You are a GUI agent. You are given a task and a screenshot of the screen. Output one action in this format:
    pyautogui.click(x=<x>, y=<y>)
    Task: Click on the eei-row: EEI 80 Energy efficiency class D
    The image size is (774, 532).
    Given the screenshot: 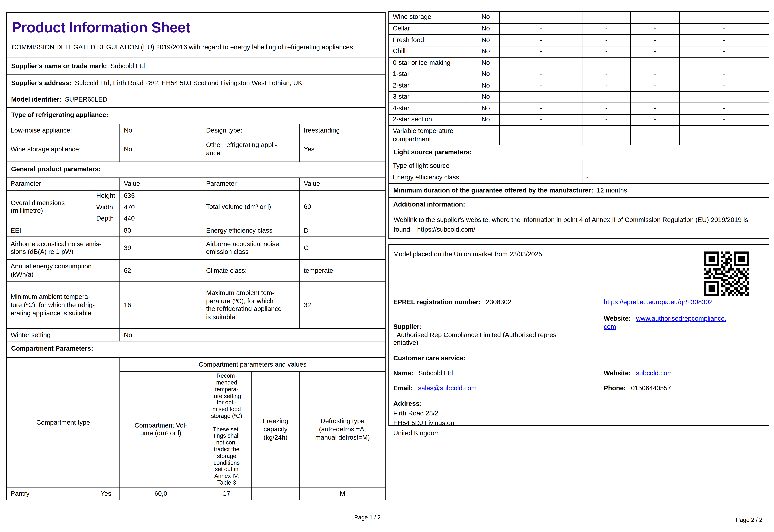 What is the action you would take?
    pyautogui.click(x=196, y=231)
    